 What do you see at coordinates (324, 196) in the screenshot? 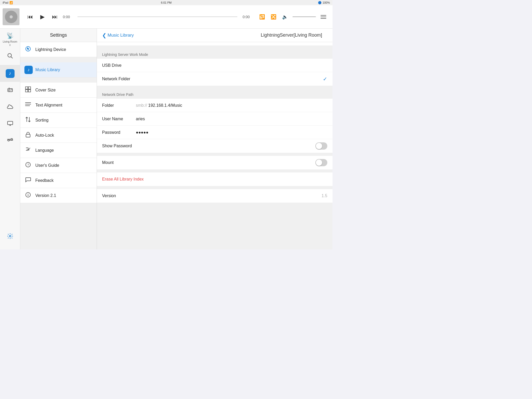
I see `version-value: 1.5` at bounding box center [324, 196].